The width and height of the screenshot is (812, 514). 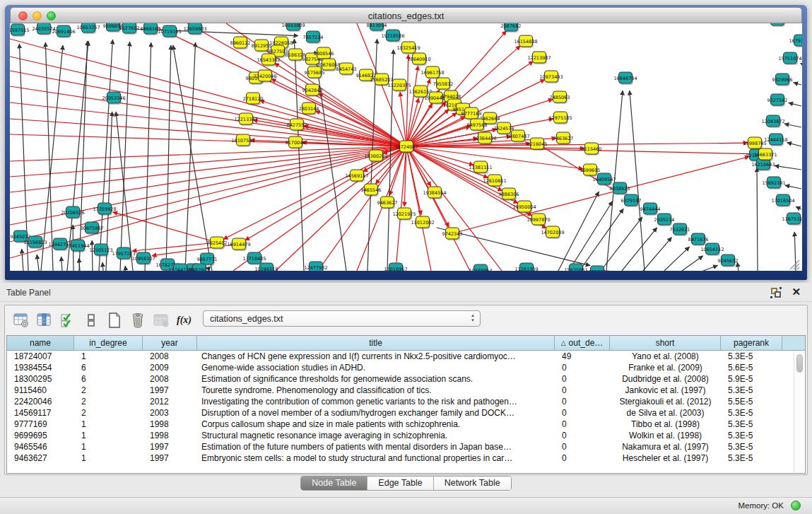 What do you see at coordinates (161, 320) in the screenshot?
I see `import-table-disabled-icon` at bounding box center [161, 320].